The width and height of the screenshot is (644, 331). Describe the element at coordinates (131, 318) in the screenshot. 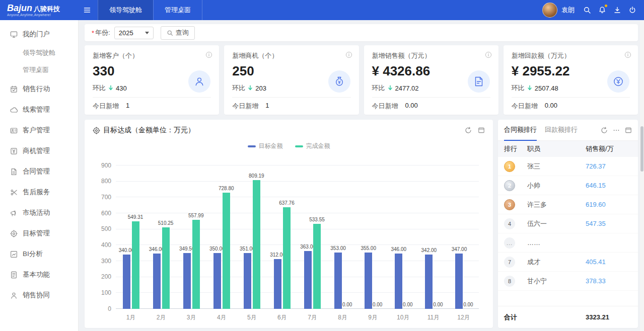

I see `x-axis-label: 1月` at that location.